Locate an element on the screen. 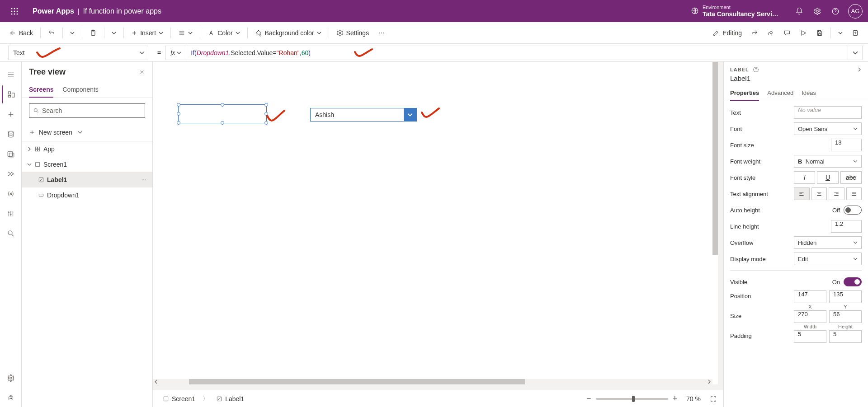  tree-node-dropdown1: Dropdown1 is located at coordinates (87, 195).